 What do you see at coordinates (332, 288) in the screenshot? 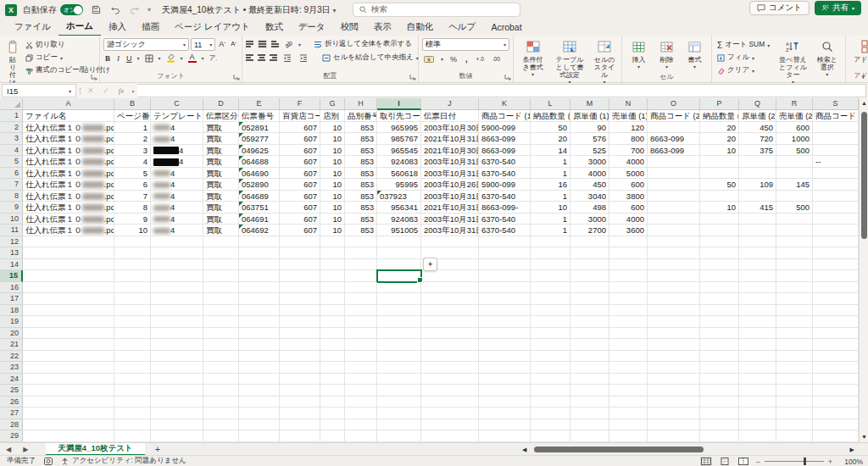
I see `cell-G16` at bounding box center [332, 288].